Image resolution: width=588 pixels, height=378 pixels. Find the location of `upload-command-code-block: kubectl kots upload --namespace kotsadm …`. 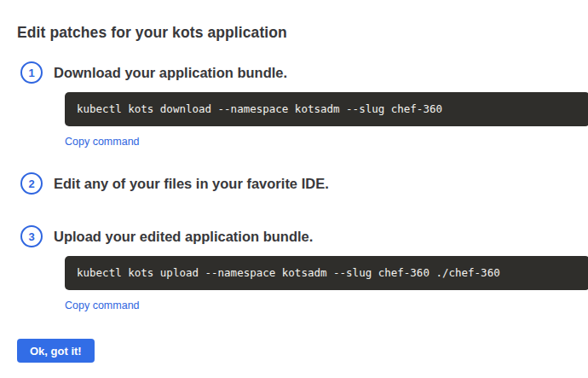

upload-command-code-block: kubectl kots upload --namespace kotsadm … is located at coordinates (326, 273).